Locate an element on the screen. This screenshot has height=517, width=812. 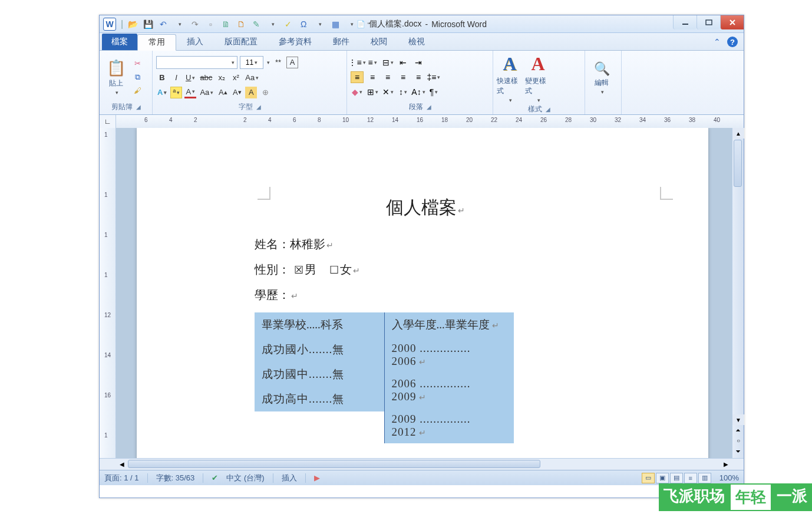
font-launcher-icon: ◢ is located at coordinates (259, 107).